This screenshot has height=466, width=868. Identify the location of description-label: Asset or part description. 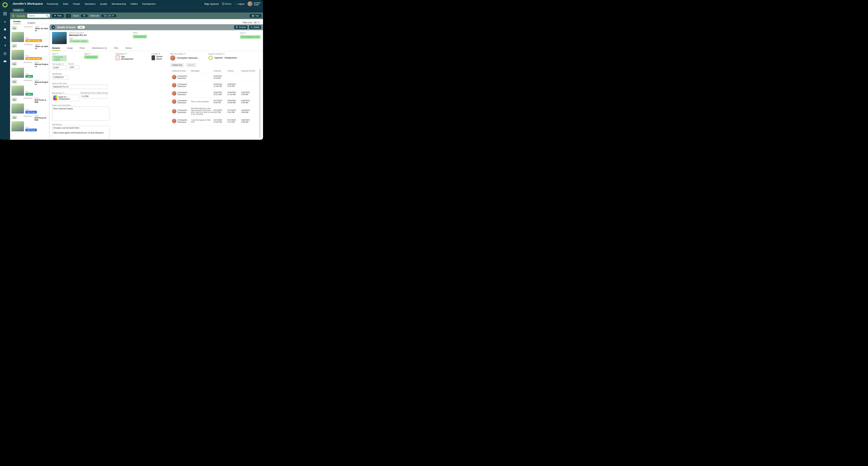
(82, 105).